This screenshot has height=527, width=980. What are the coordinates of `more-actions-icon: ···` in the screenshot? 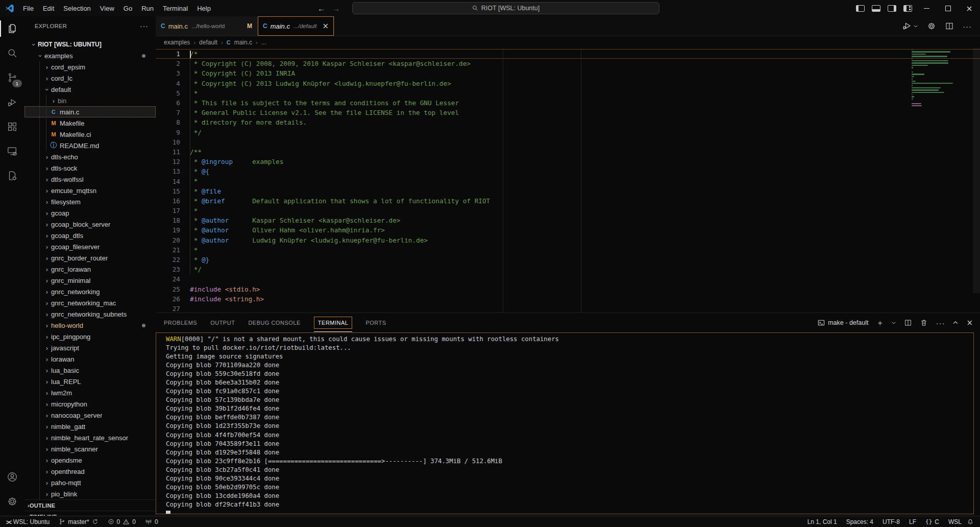 It's located at (967, 27).